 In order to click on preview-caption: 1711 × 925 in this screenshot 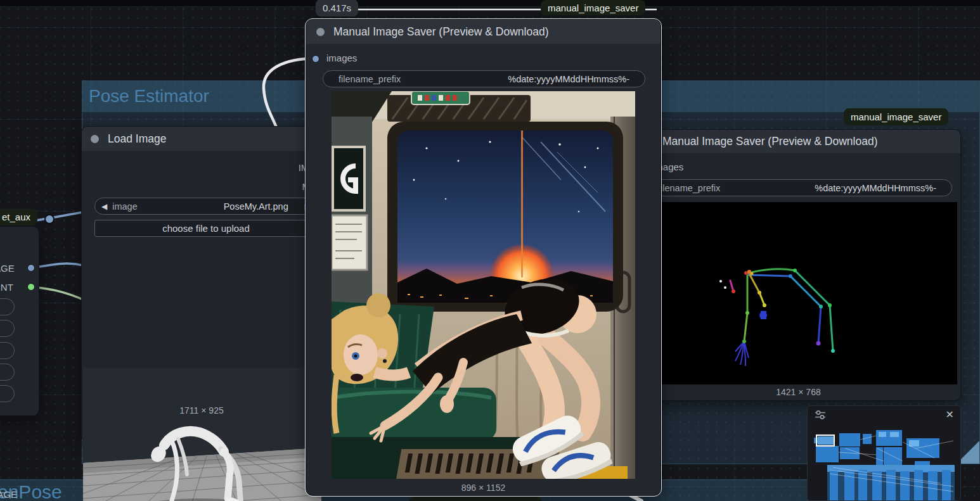, I will do `click(202, 410)`.